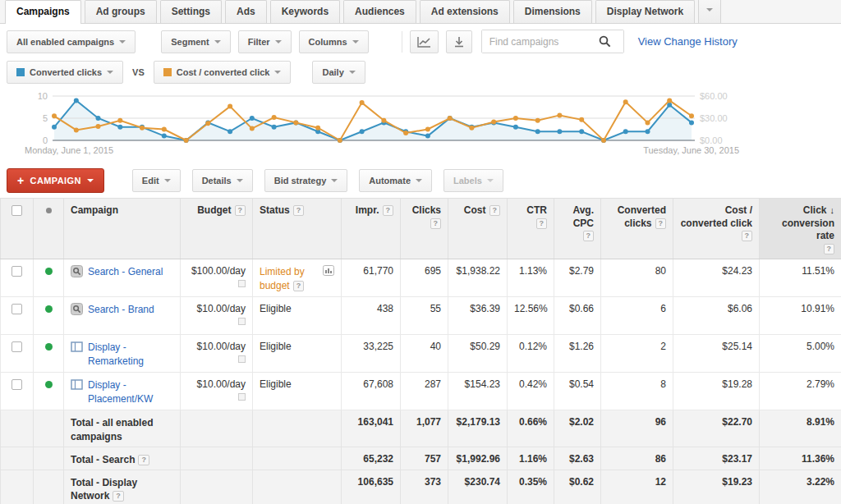  I want to click on bid-strategy-button: Bid strategy, so click(306, 181).